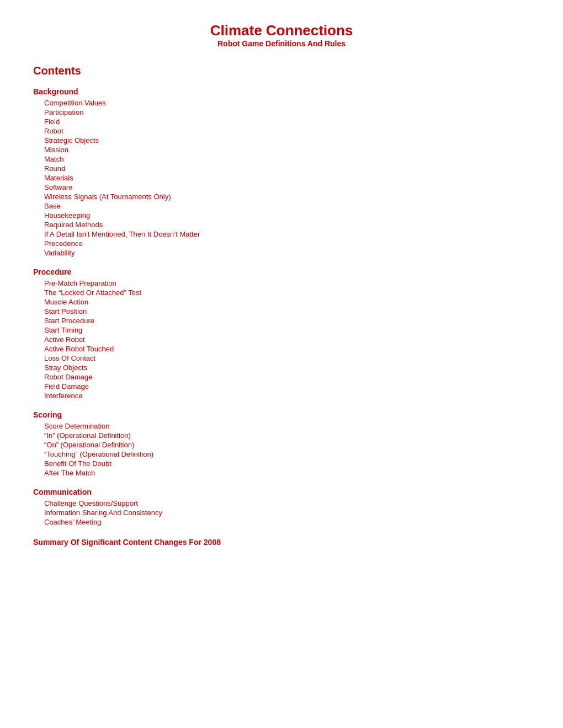 The width and height of the screenshot is (563, 728). Describe the element at coordinates (287, 386) in the screenshot. I see `toc-item: Field Damage` at that location.